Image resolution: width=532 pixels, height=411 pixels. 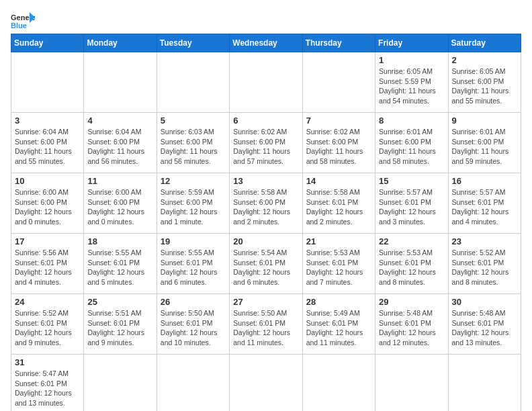 What do you see at coordinates (412, 43) in the screenshot?
I see `day-header-friday: Friday` at bounding box center [412, 43].